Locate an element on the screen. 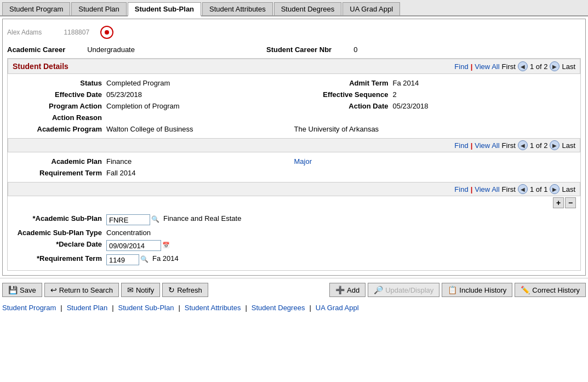 Image resolution: width=588 pixels, height=382 pixels. academic-program-row: Academic Program Walton College of Busin… is located at coordinates (294, 129).